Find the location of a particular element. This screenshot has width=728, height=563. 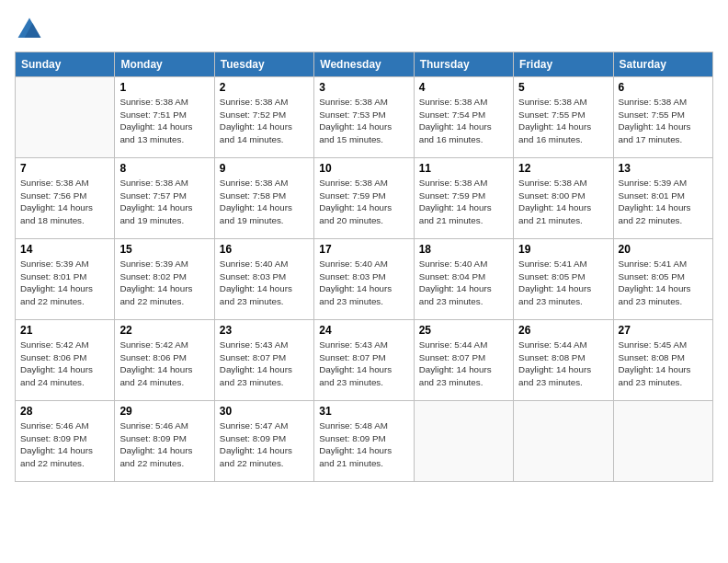

calendar-header-row: SundayMondayTuesdayWednesdayThursdayFrid… is located at coordinates (364, 64).